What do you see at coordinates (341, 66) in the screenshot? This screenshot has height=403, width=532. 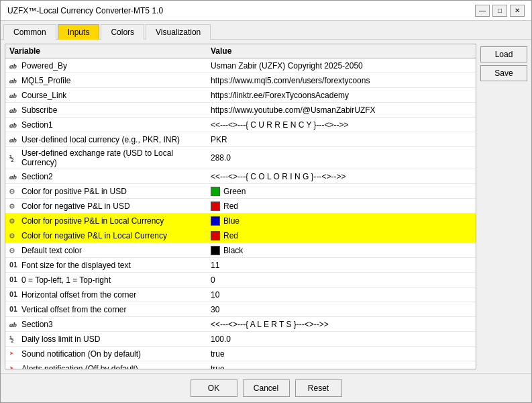 I see `row-value: Usman Zabir (UZFX) Copyright 2025-2050` at bounding box center [341, 66].